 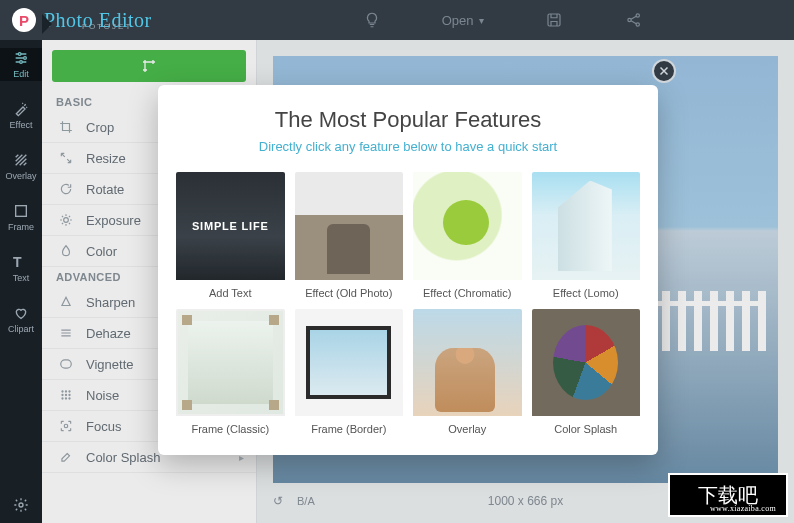 I want to click on feature-label: Effect (Old Photo), so click(x=350, y=290).